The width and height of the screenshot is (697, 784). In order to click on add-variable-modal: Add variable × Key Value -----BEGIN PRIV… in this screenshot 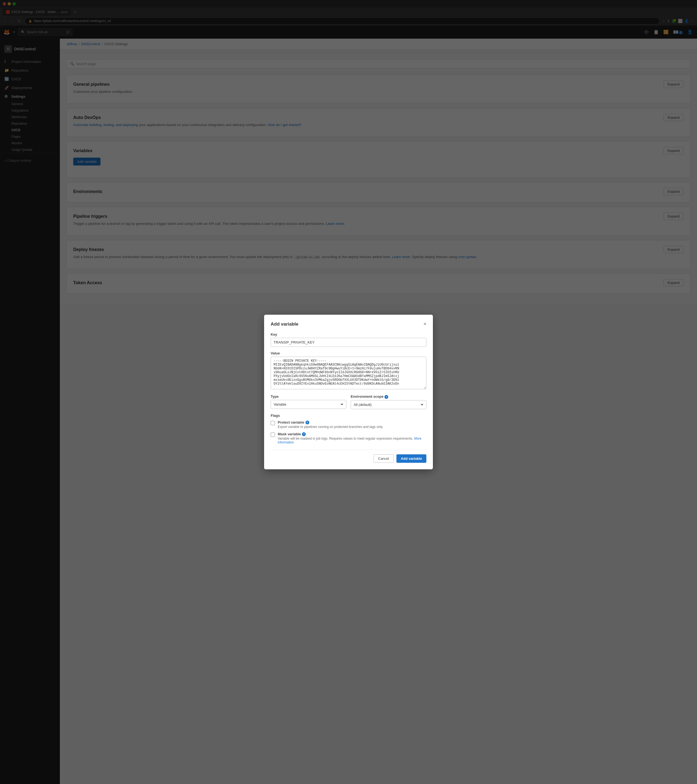, I will do `click(348, 392)`.